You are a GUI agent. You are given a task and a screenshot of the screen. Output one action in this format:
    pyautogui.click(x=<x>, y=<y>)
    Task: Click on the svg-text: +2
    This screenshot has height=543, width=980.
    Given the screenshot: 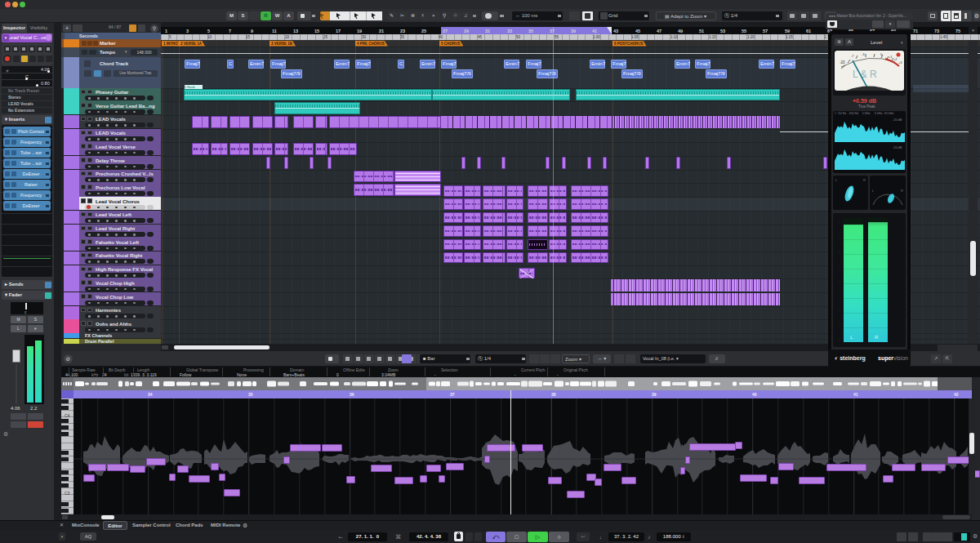 What is the action you would take?
    pyautogui.click(x=895, y=59)
    